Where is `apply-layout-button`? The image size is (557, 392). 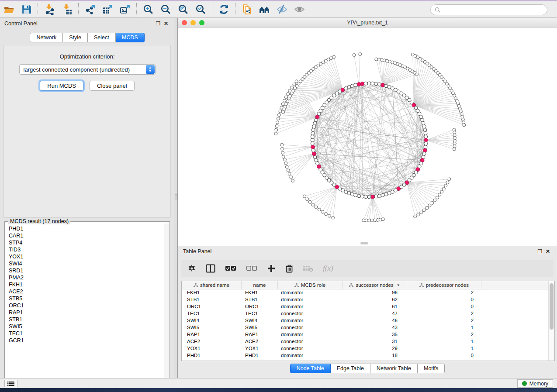
apply-layout-button is located at coordinates (224, 10).